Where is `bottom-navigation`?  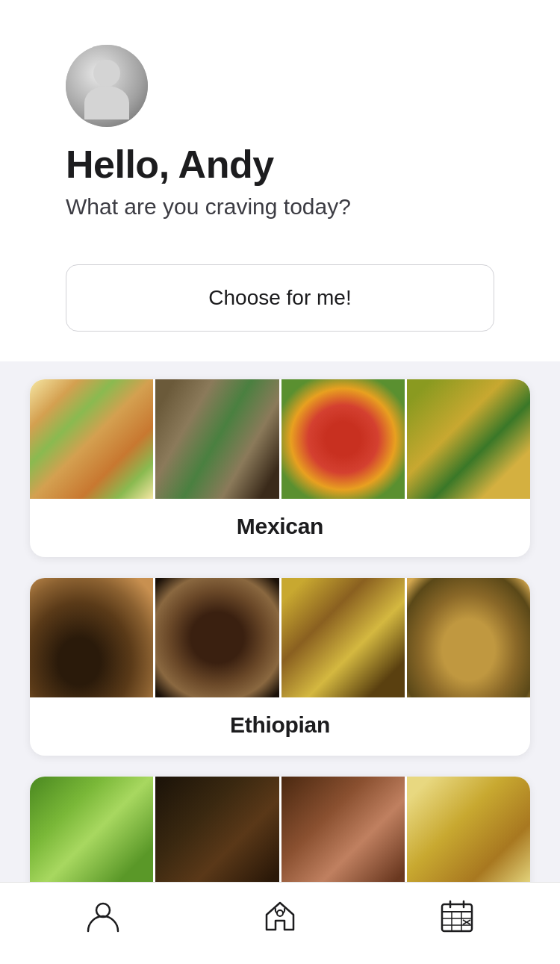
bottom-navigation is located at coordinates (280, 923).